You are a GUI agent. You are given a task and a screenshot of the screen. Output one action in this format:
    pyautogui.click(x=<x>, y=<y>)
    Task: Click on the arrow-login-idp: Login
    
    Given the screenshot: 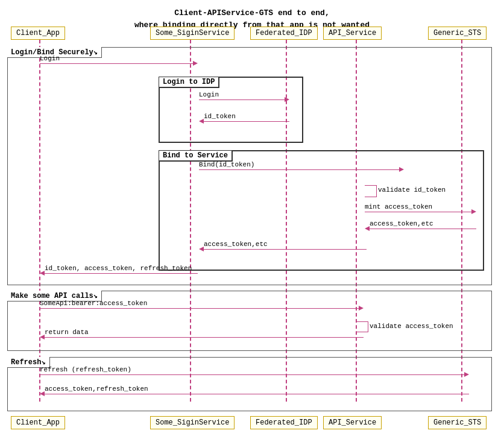 What is the action you would take?
    pyautogui.click(x=244, y=100)
    